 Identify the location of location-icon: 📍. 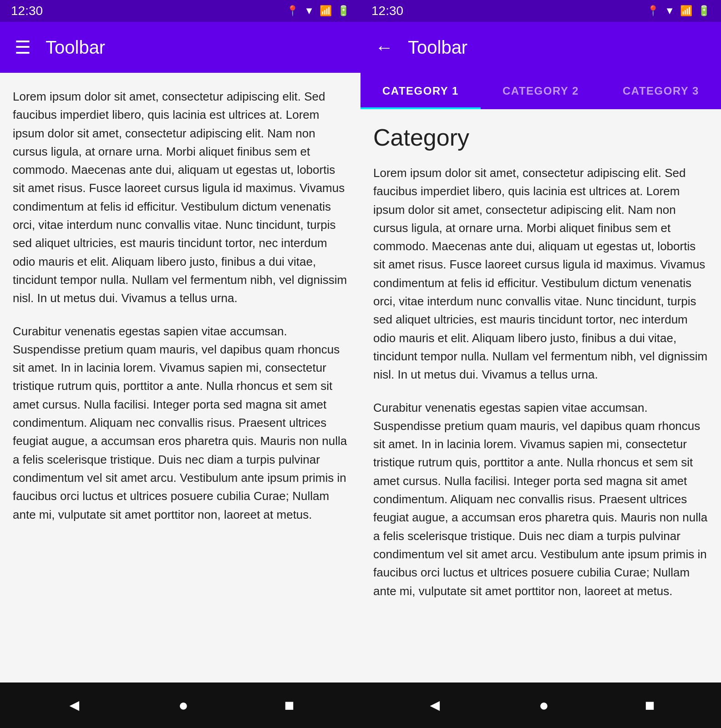
(292, 11).